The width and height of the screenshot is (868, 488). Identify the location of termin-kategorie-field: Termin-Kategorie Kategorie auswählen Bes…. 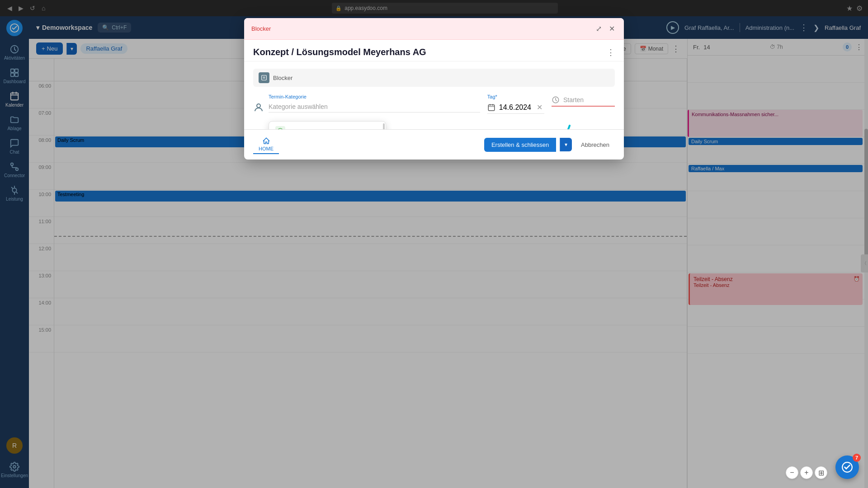
(374, 103).